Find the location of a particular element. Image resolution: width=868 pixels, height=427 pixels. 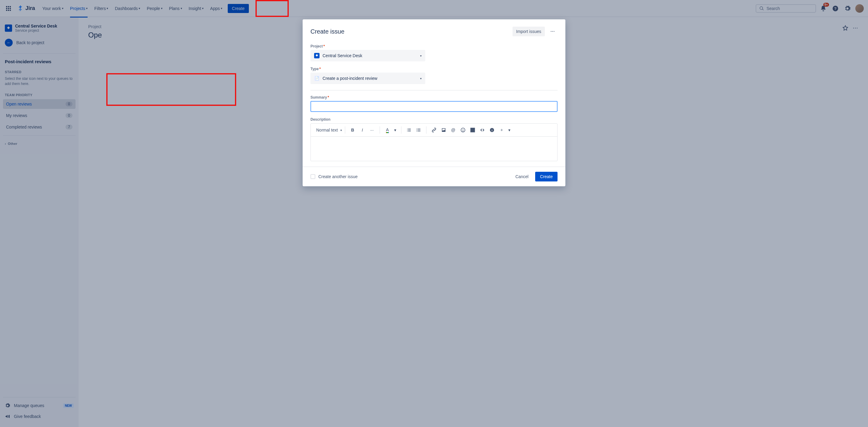

type-select: 📄 Create a post-incident review ▾ is located at coordinates (368, 78).